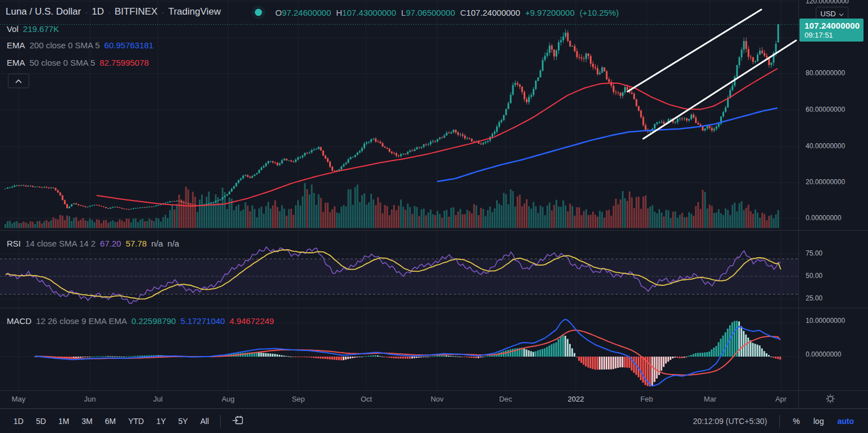 This screenshot has width=868, height=433. I want to click on volume-legend: Vol 219.677K, so click(33, 29).